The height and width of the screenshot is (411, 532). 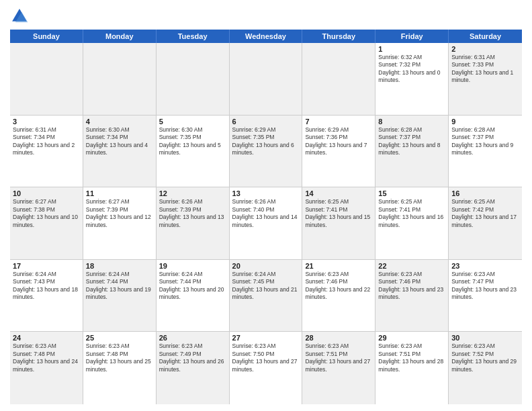 I want to click on header-day-friday: Friday, so click(x=412, y=36).